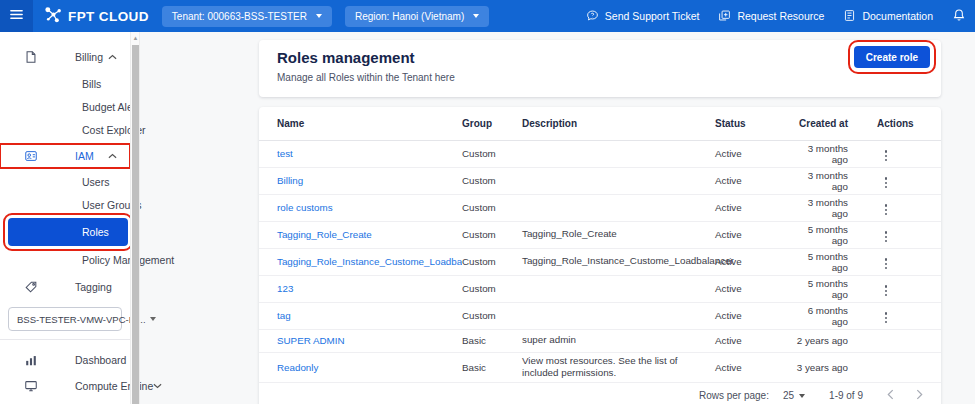 Image resolution: width=975 pixels, height=404 pixels. What do you see at coordinates (94, 287) in the screenshot?
I see `sidebar-item-label: Tagging` at bounding box center [94, 287].